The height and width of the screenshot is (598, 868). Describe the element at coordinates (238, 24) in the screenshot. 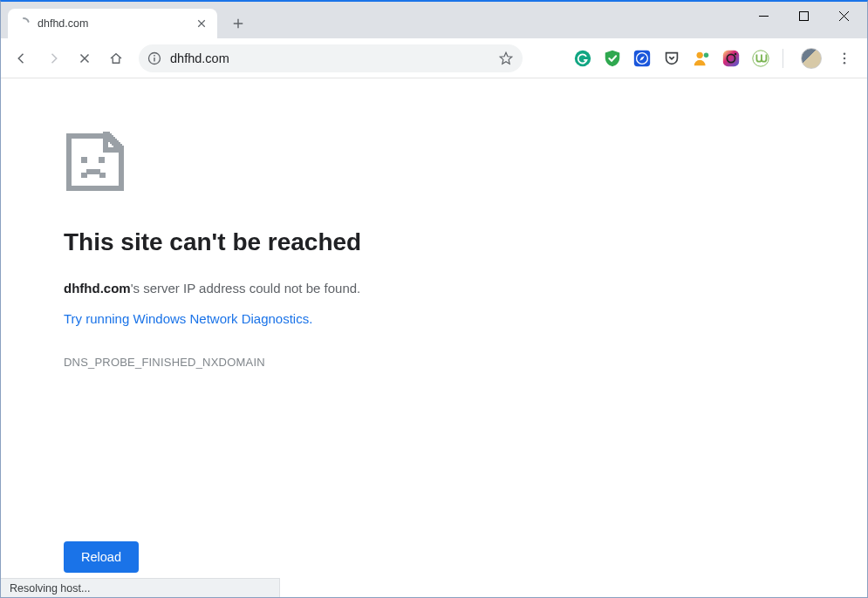

I see `new-tab-button` at that location.